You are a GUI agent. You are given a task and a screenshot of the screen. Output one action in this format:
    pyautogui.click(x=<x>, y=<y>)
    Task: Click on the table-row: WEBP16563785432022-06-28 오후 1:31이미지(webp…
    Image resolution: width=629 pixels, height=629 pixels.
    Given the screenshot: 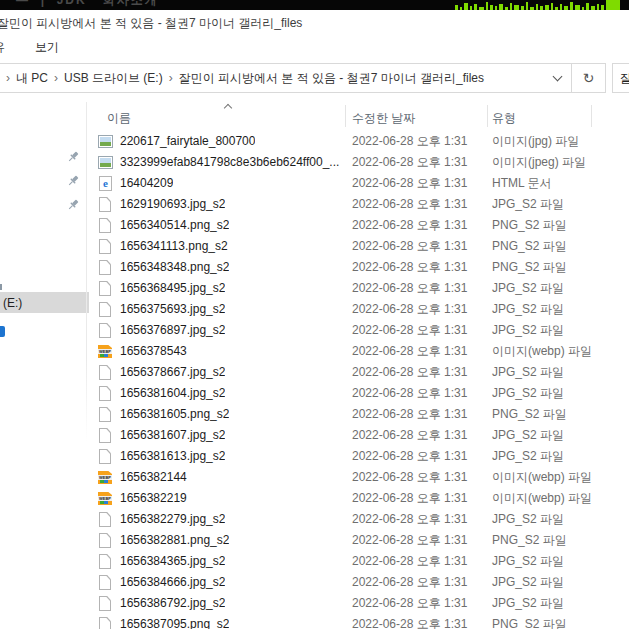 What is the action you would take?
    pyautogui.click(x=358, y=352)
    